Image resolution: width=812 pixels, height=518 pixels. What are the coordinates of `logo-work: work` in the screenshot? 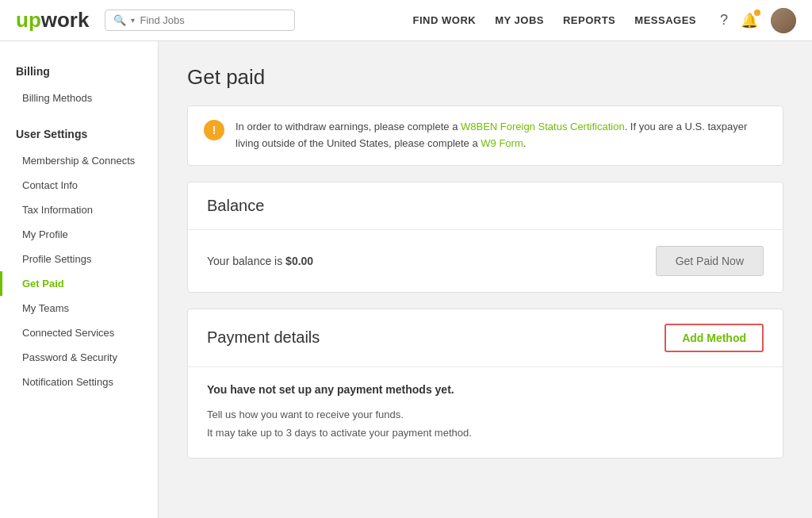 It's located at (65, 20).